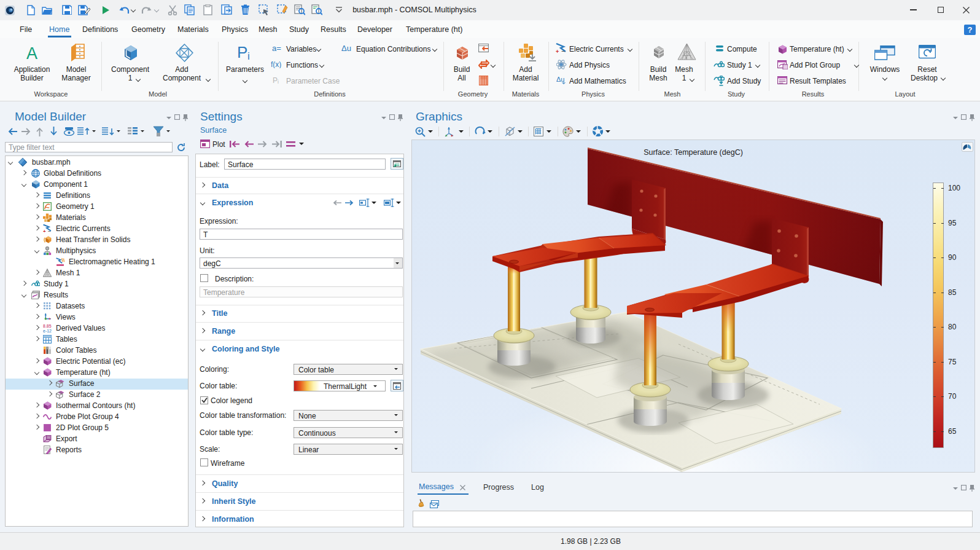 Image resolution: width=980 pixels, height=550 pixels. Describe the element at coordinates (249, 55) in the screenshot. I see `svg-text: i` at that location.